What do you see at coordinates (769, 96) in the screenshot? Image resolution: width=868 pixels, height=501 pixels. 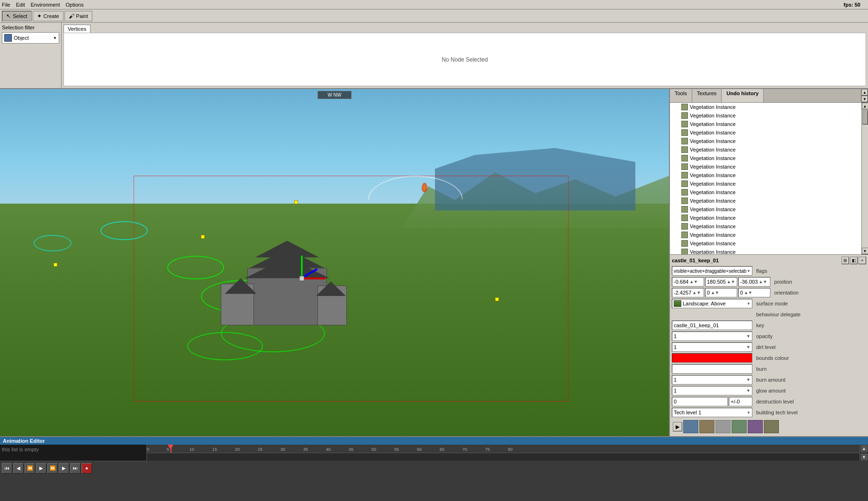 I see `right-panel-tabs: Tools Textures Undo history ▲ ▼` at bounding box center [769, 96].